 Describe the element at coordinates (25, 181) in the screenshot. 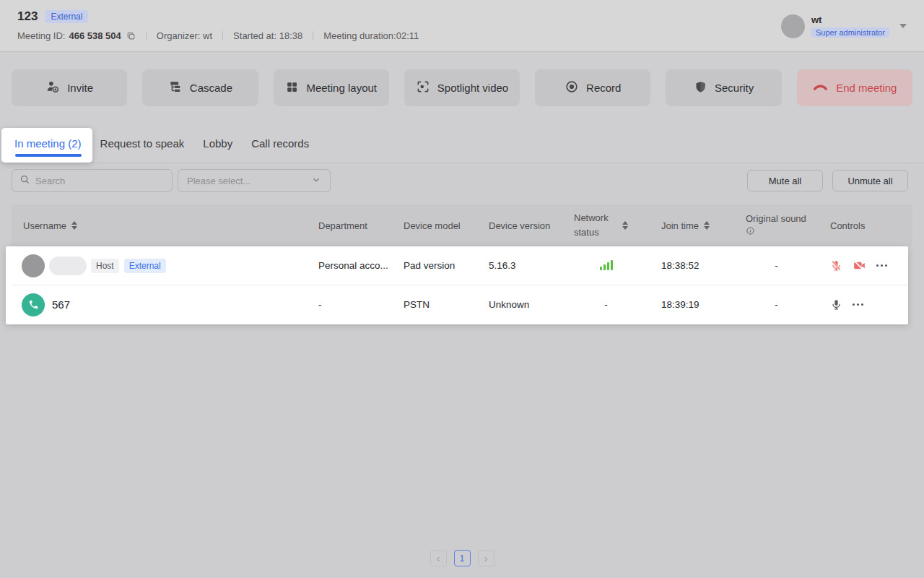

I see `search-icon` at that location.